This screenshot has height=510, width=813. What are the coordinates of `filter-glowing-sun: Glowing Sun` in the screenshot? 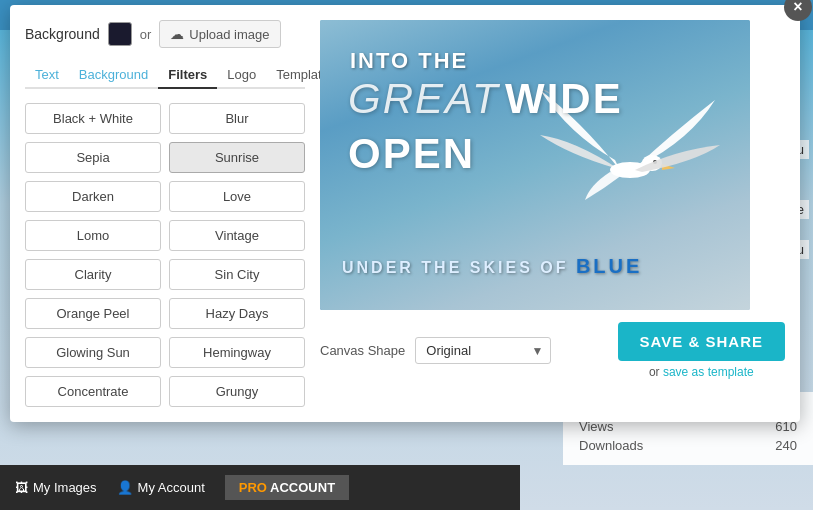 It's located at (93, 352).